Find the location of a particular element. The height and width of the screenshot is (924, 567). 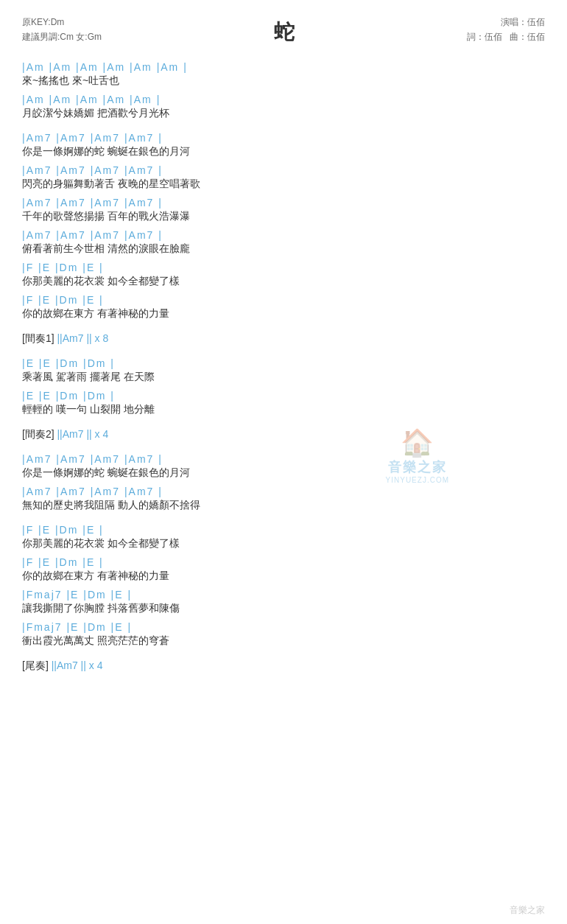

section-outro: [尾奏] ||Am7 || x 4 is located at coordinates (284, 666).